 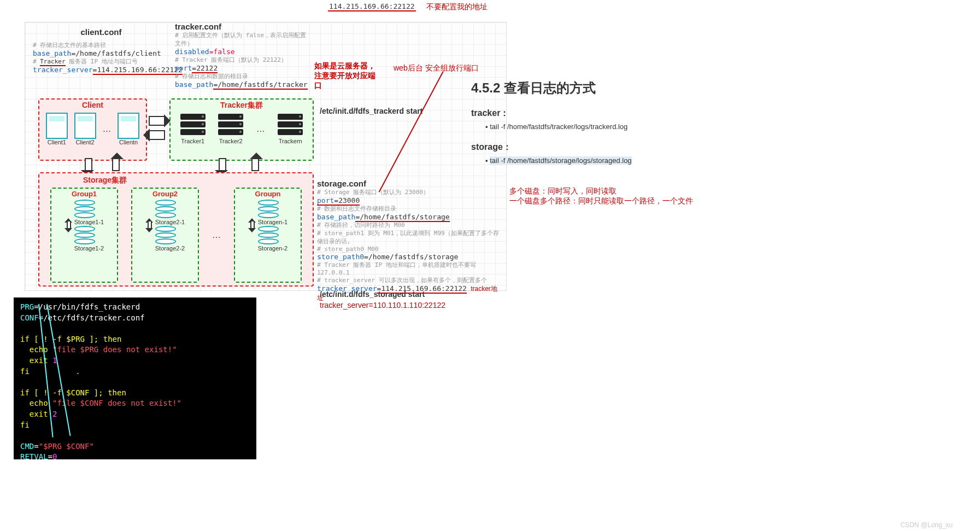 What do you see at coordinates (101, 61) in the screenshot?
I see `comment: # Tracker 服务器 IP 地址与端口号` at bounding box center [101, 61].